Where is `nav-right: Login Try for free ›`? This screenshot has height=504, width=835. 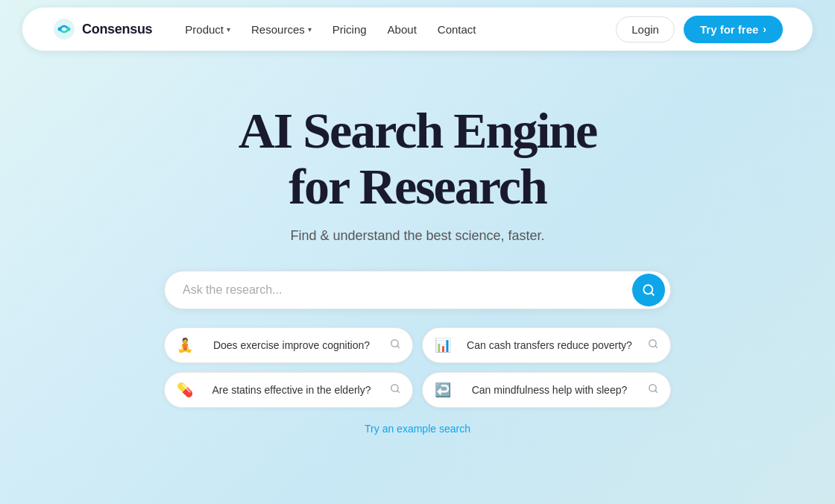
nav-right: Login Try for free › is located at coordinates (699, 30).